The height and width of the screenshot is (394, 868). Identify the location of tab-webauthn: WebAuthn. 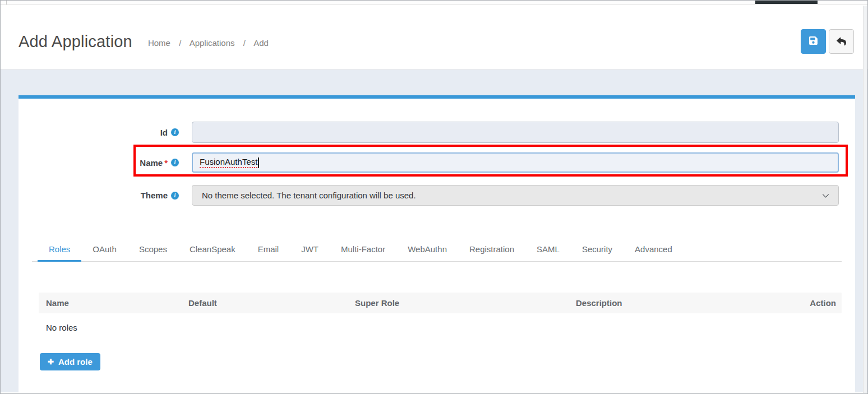
(427, 249).